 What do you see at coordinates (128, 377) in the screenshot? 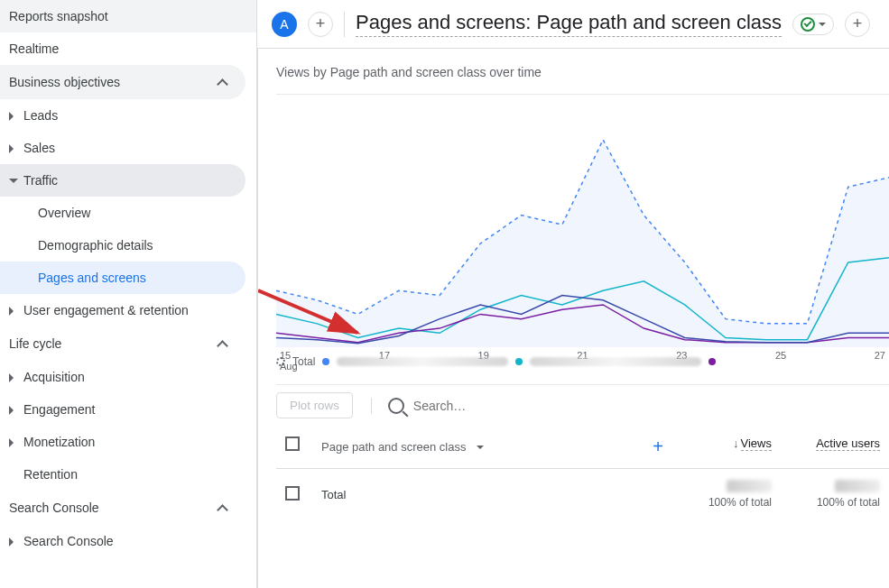
I see `nav-acquisition: Acquisition` at bounding box center [128, 377].